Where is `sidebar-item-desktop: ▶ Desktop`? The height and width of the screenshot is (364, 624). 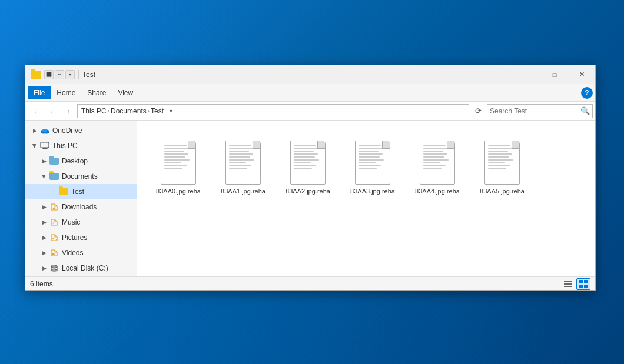 sidebar-item-desktop: ▶ Desktop is located at coordinates (81, 161).